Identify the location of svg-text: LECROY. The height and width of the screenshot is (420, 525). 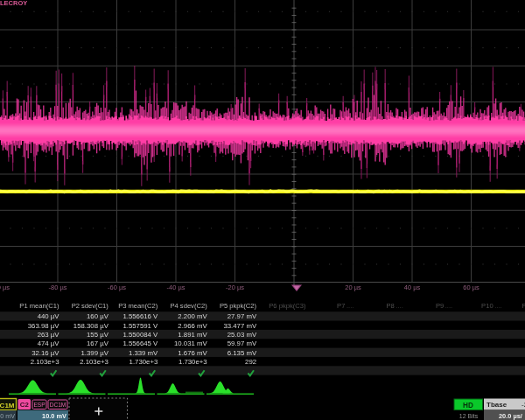
(14, 4).